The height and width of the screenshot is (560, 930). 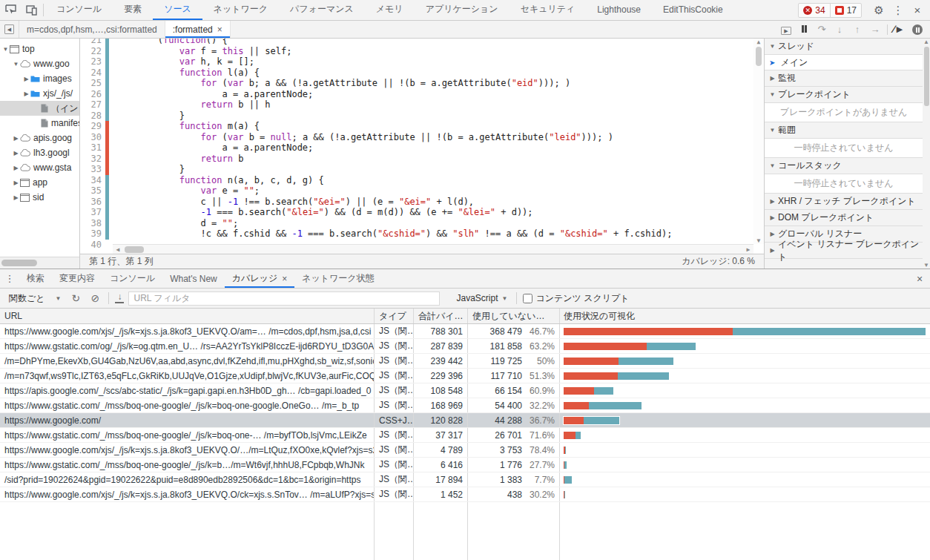 What do you see at coordinates (35, 298) in the screenshot?
I see `coverage-scope-select: 関数ごと ▼` at bounding box center [35, 298].